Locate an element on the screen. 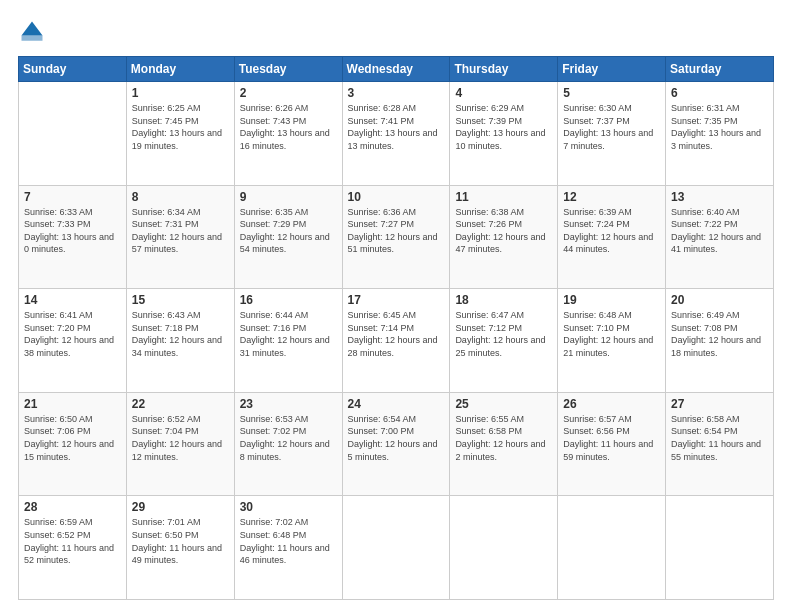 The image size is (792, 612). cell-info: Sunrise: 6:36 AMSunset: 7:27 PMDaylight:… is located at coordinates (396, 231).